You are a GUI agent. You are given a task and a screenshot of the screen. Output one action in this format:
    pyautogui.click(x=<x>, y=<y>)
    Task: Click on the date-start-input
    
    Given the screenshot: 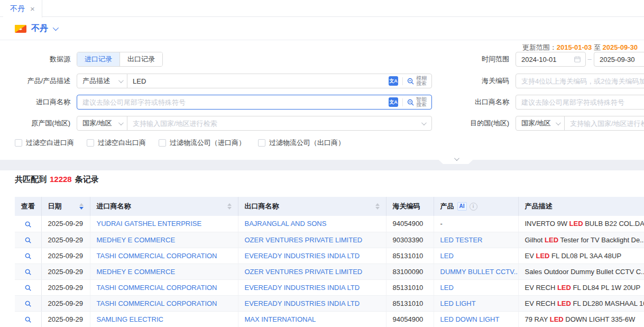 What is the action you would take?
    pyautogui.click(x=545, y=59)
    